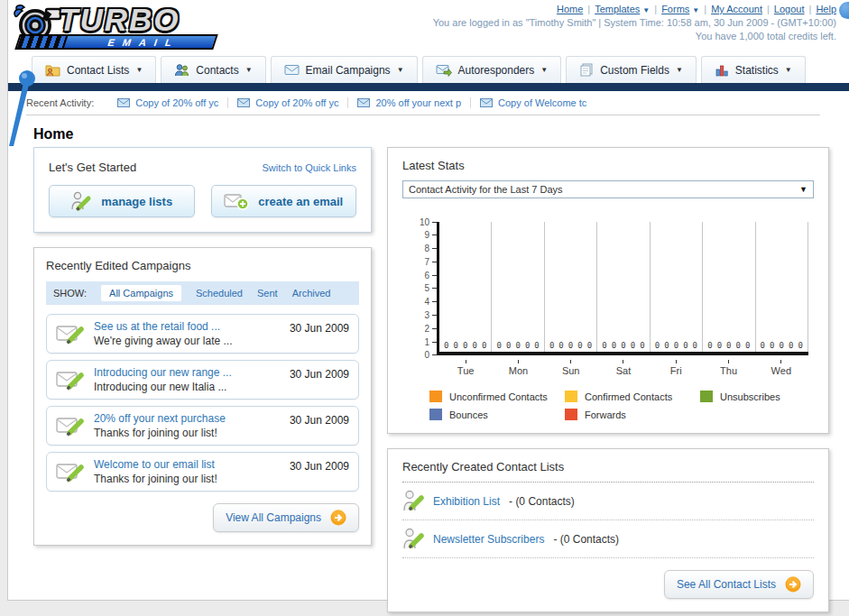 Image resolution: width=849 pixels, height=616 pixels. What do you see at coordinates (426, 235) in the screenshot?
I see `y-tick-label: 9` at bounding box center [426, 235].